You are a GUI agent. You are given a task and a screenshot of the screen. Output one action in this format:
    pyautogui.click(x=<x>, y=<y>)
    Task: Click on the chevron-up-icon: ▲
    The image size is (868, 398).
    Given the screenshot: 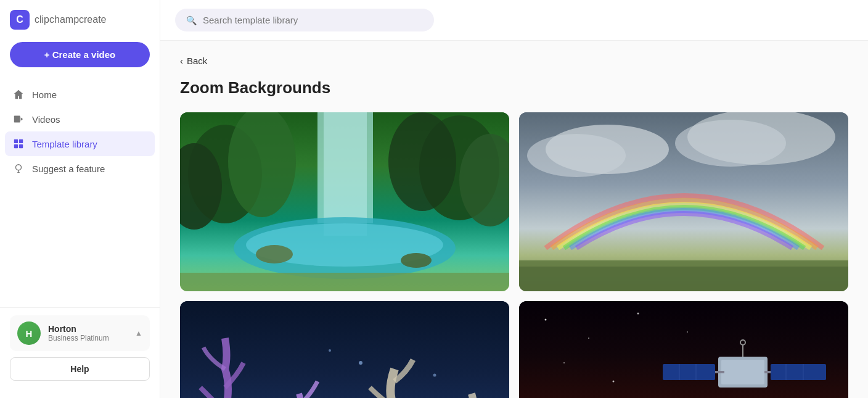 What is the action you would take?
    pyautogui.click(x=139, y=333)
    